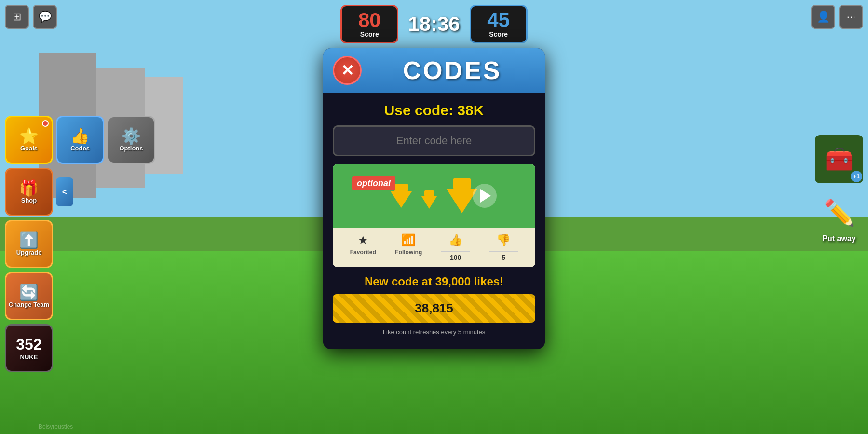  What do you see at coordinates (363, 252) in the screenshot?
I see `favorited-label: Favorited` at bounding box center [363, 252].